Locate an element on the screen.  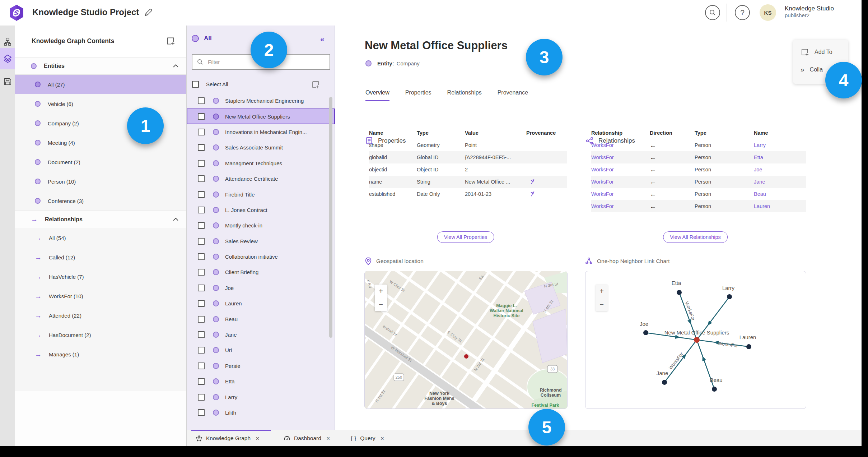
entity-type-item: All (27) is located at coordinates (101, 84).